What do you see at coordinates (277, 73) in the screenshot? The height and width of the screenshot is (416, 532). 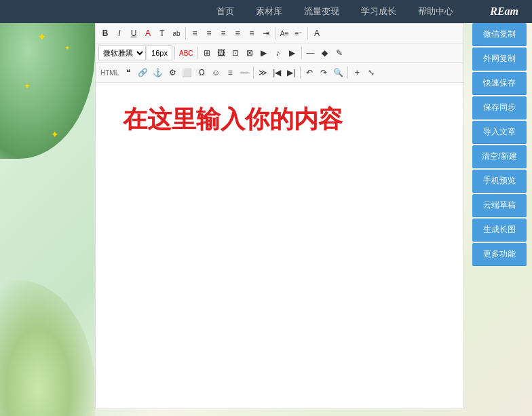 I see `prev-button: |◀` at bounding box center [277, 73].